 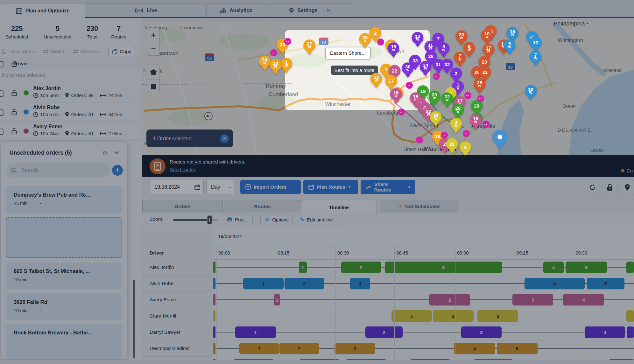 I want to click on rectangle-select-button, so click(x=153, y=87).